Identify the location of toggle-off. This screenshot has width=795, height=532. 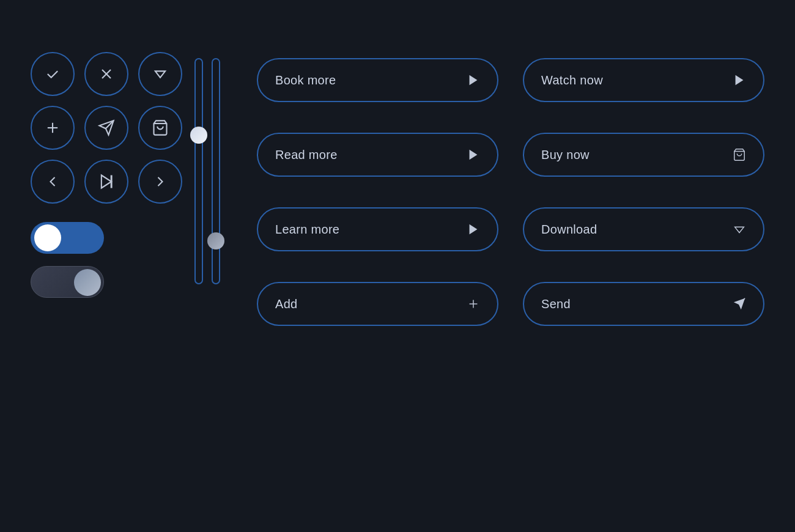
(67, 282).